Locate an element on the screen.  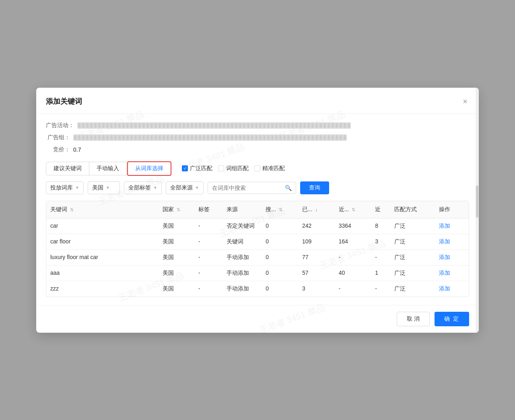
sort-added-icon: ↓ is located at coordinates (317, 210).